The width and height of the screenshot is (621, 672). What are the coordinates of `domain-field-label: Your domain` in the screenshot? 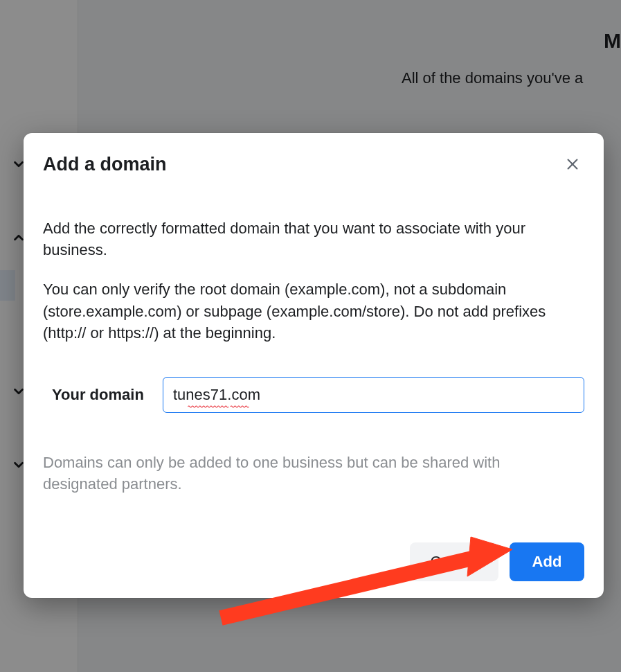 It's located at (102, 395).